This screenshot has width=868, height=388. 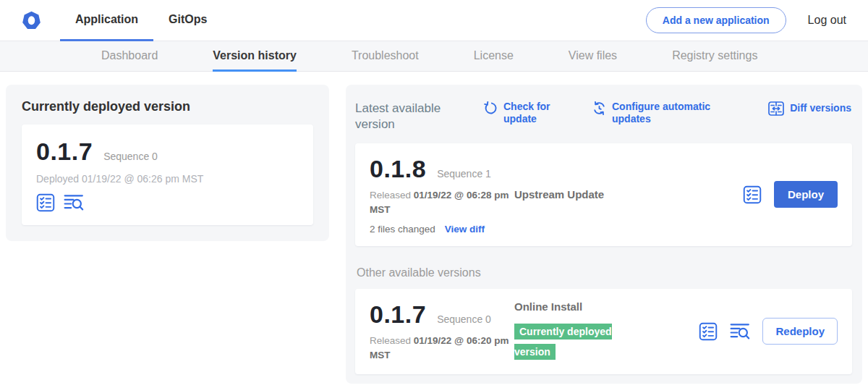 I want to click on latest-released-timestamp: Released 01/19/22 @ 06:28 pm MST, so click(x=444, y=203).